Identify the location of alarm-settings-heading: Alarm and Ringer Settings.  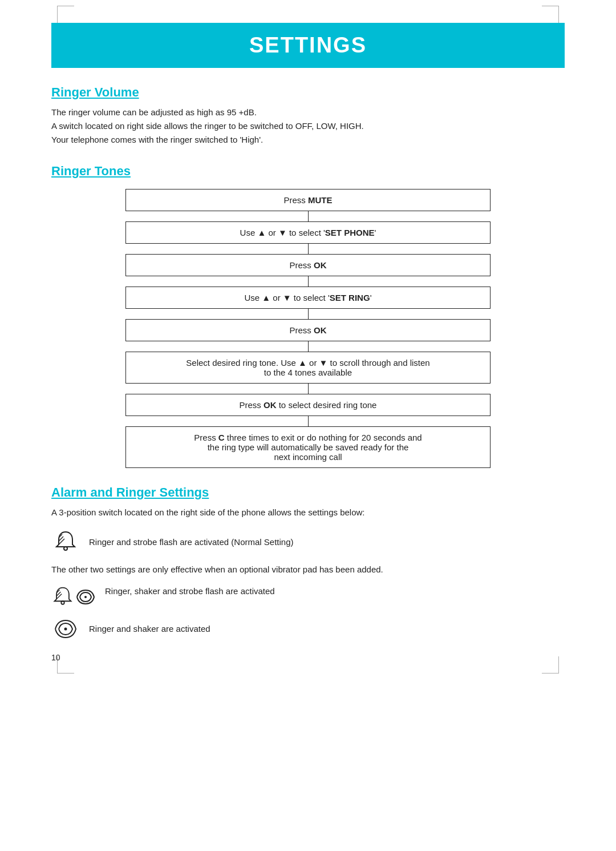
(308, 493).